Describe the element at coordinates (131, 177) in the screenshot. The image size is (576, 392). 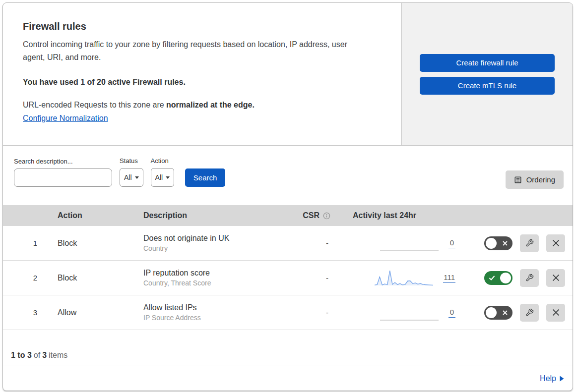
I see `status-select: All` at that location.